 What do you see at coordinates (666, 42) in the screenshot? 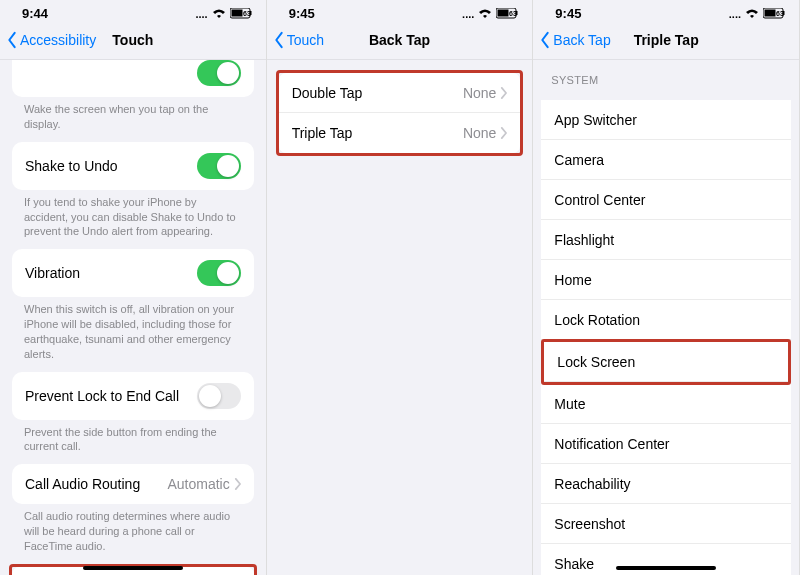
I see `nav-bar: Back Tap Triple Tap` at bounding box center [666, 42].